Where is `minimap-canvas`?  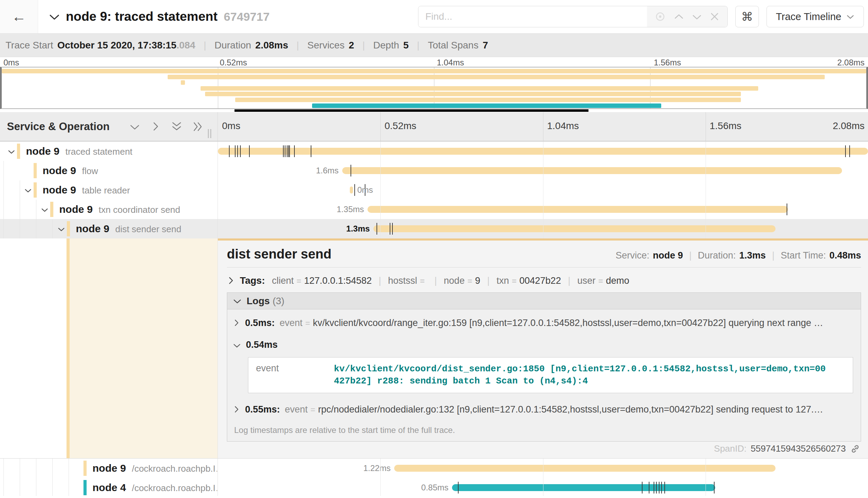 minimap-canvas is located at coordinates (434, 88).